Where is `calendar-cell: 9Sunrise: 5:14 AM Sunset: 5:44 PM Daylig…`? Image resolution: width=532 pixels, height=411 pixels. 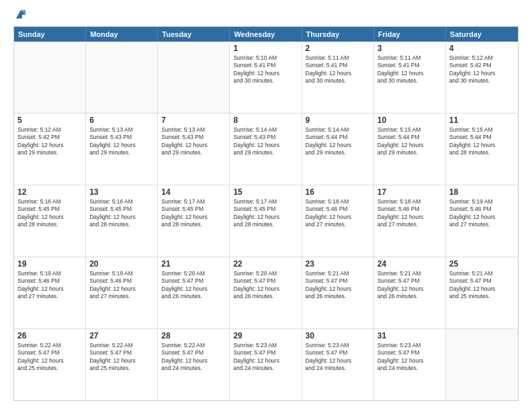
calendar-cell: 9Sunrise: 5:14 AM Sunset: 5:44 PM Daylig… is located at coordinates (339, 149).